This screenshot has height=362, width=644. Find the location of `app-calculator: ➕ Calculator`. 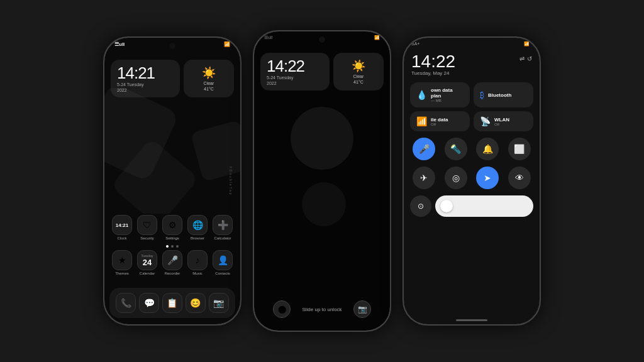

app-calculator: ➕ Calculator is located at coordinates (223, 228).